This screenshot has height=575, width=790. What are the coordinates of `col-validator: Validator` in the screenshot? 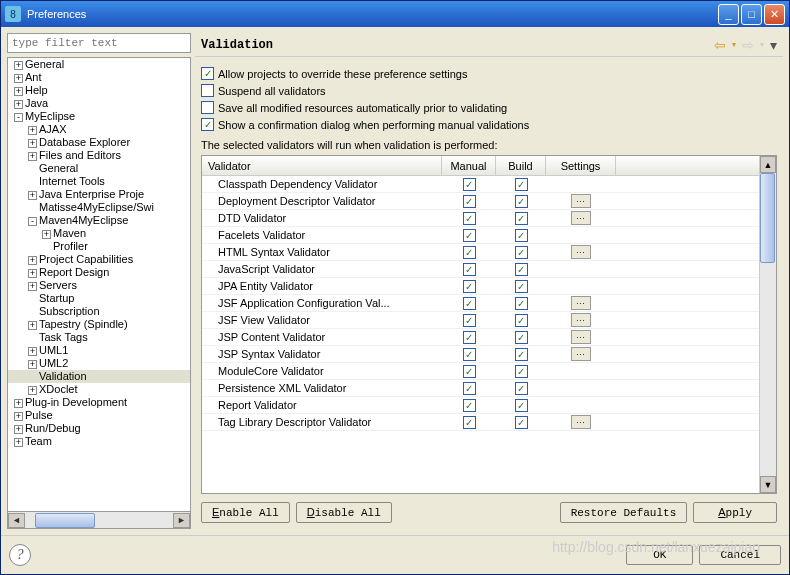 It's located at (322, 166).